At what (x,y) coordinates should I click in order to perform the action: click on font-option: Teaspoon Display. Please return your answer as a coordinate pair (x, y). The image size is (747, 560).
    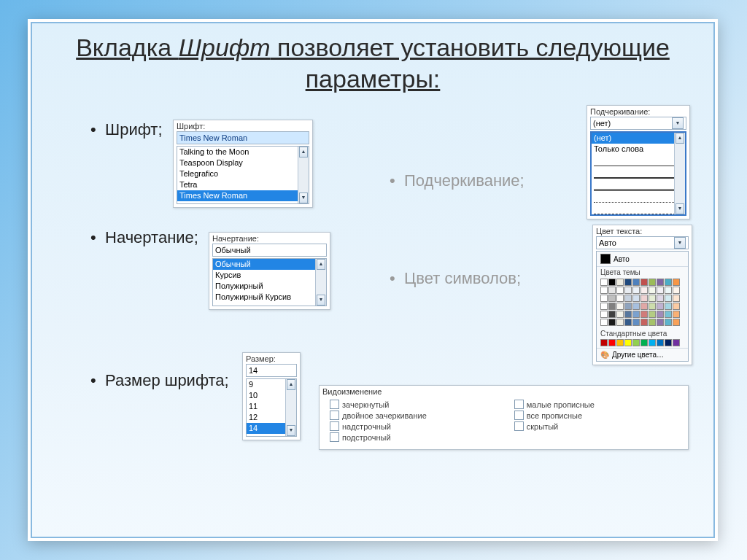
    Looking at the image, I should click on (243, 163).